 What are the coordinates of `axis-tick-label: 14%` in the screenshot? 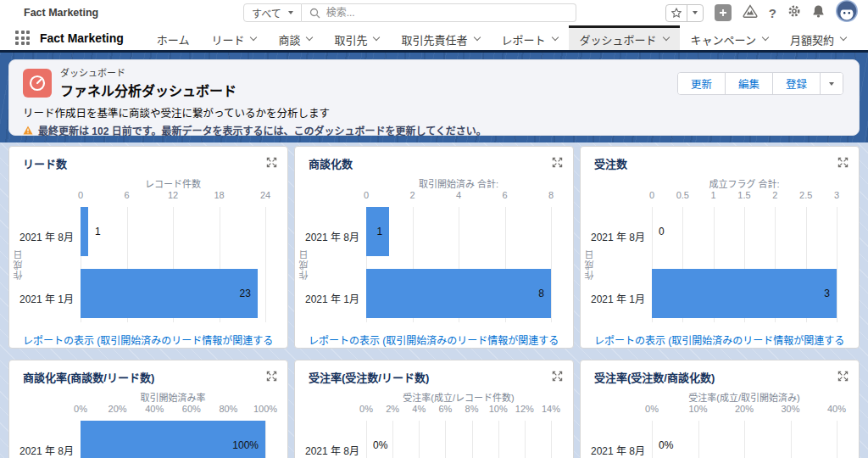 It's located at (551, 409).